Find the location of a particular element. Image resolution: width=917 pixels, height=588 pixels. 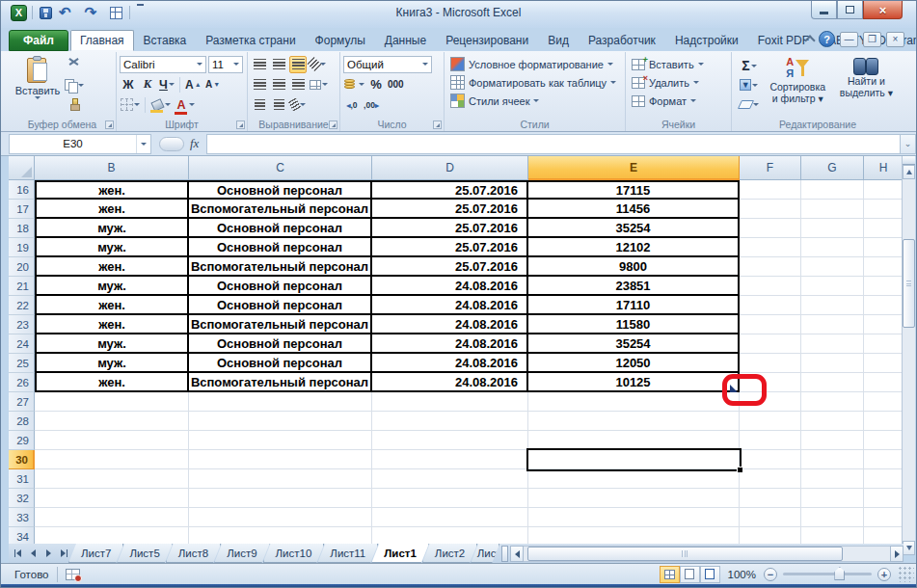

conditional-formatting-button: Условное форматирование is located at coordinates (534, 64).